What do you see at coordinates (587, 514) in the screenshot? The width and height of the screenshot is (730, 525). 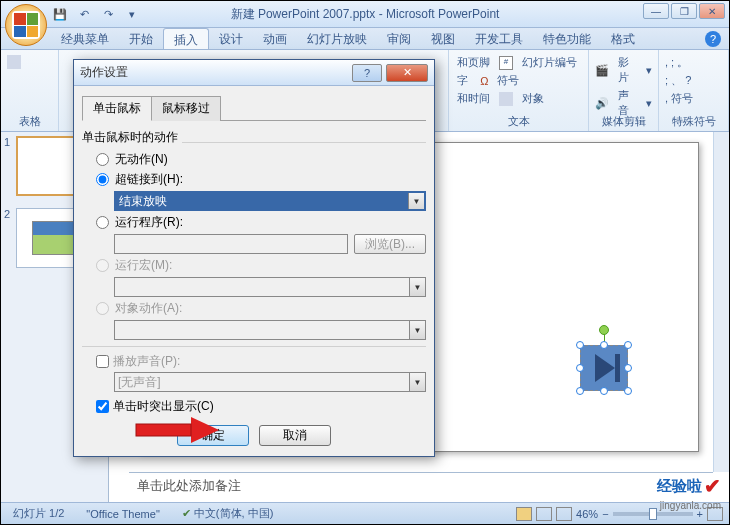 I see `zoom-percent: 46%` at bounding box center [587, 514].